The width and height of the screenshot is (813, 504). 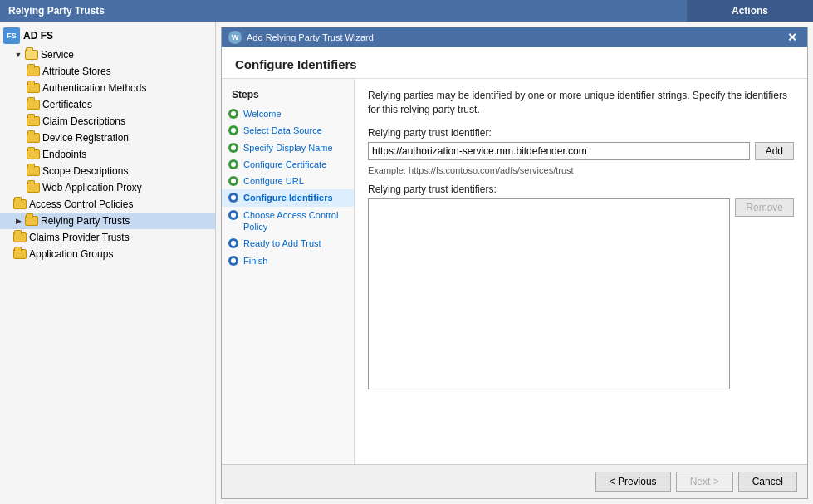 What do you see at coordinates (33, 138) in the screenshot?
I see `folder-icon-device` at bounding box center [33, 138].